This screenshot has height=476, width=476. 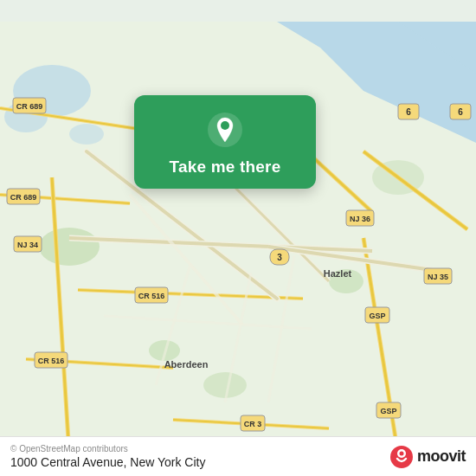 What do you see at coordinates (225, 130) in the screenshot?
I see `location-pin-icon` at bounding box center [225, 130].